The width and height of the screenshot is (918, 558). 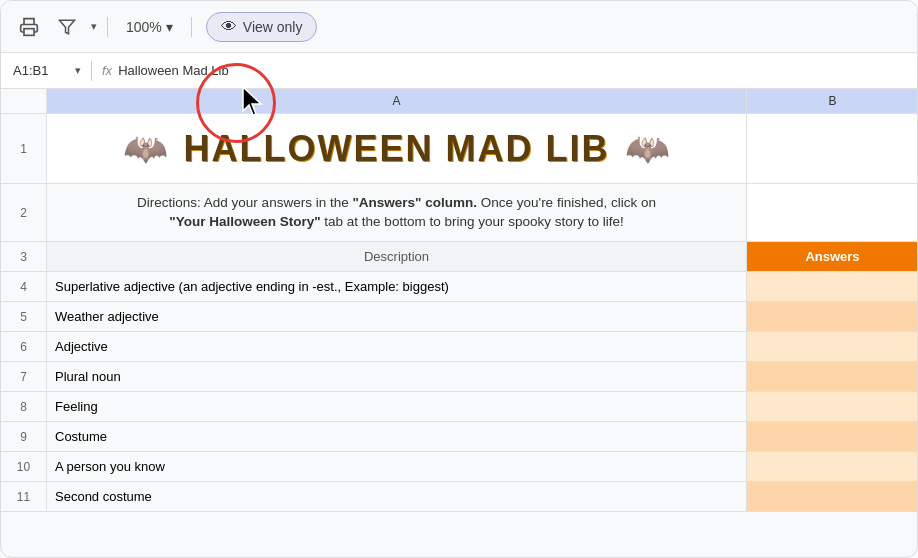 I want to click on cell-2a: Directions: Add your answers in the "Ans…, so click(x=397, y=212).